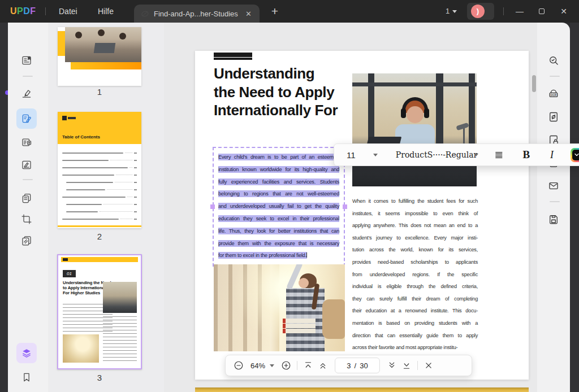 This screenshot has height=392, width=579. Describe the element at coordinates (27, 142) in the screenshot. I see `form-button` at that location.